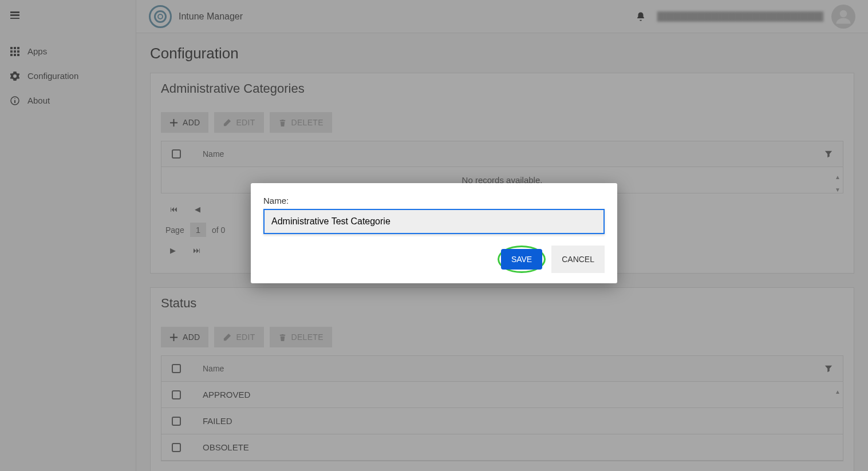  I want to click on save-highlight: SAVE, so click(522, 259).